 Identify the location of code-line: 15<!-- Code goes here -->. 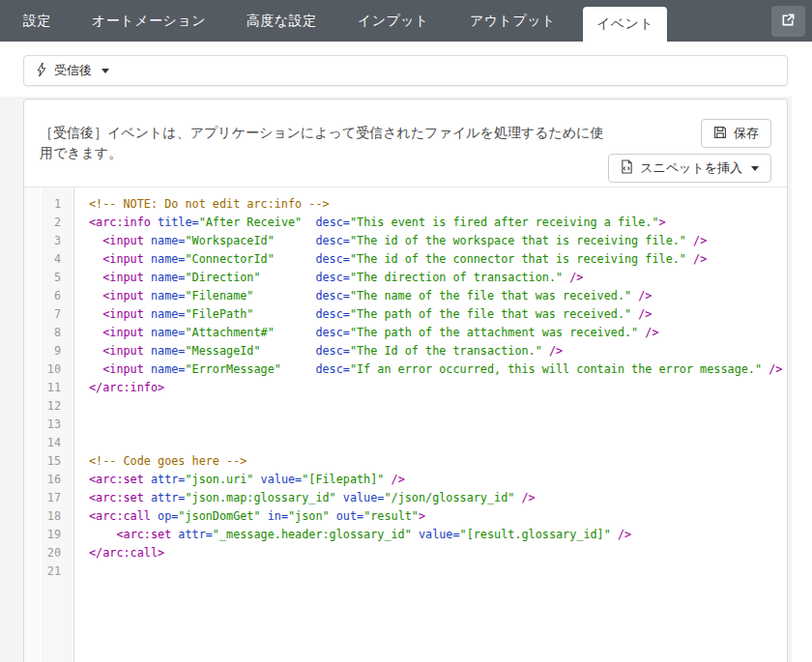
(406, 462).